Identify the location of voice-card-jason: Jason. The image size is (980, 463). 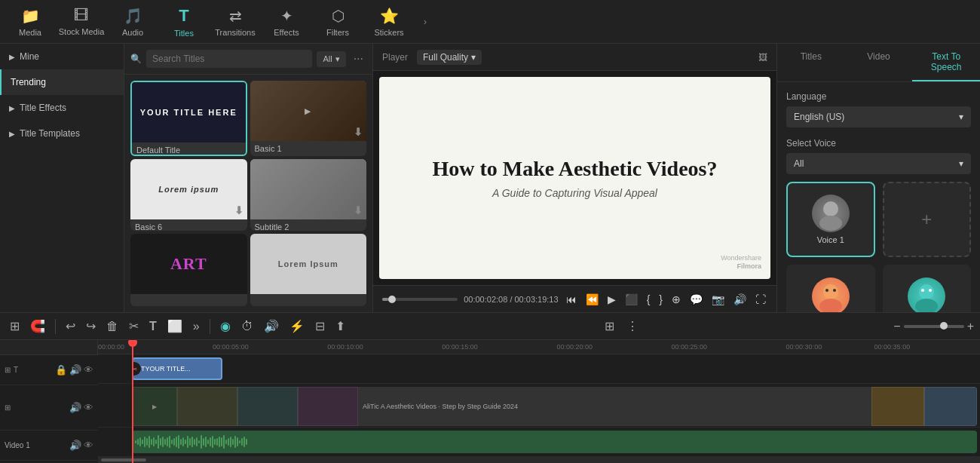
(927, 288).